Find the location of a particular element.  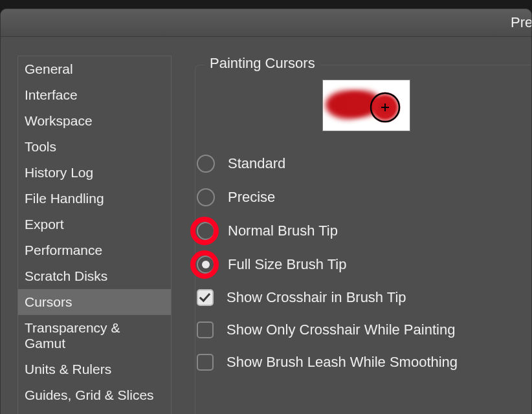

sidebar-item-interface: Interface is located at coordinates (94, 95).